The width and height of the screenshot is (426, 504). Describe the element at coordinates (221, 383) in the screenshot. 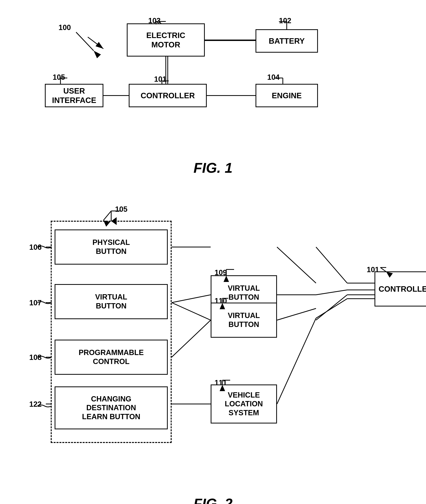

I see `ref-111: 111` at that location.